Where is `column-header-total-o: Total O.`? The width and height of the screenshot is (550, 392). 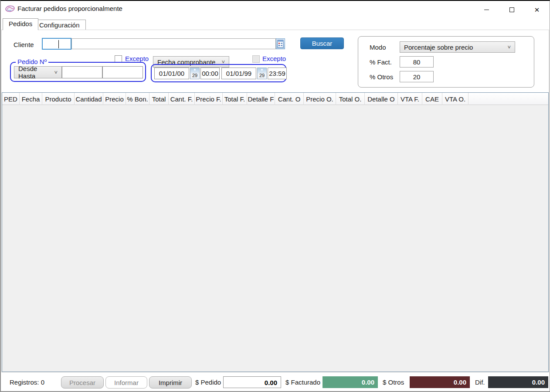 column-header-total-o: Total O. is located at coordinates (350, 99).